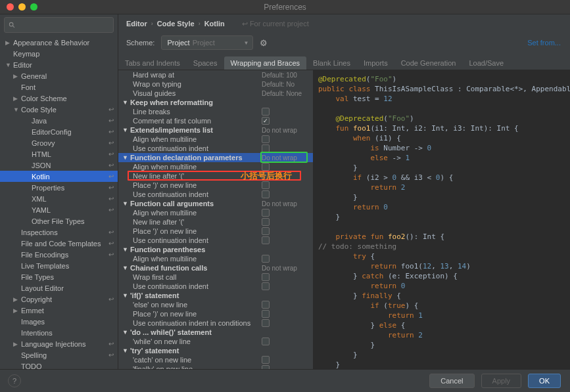 The height and width of the screenshot is (392, 570). Describe the element at coordinates (59, 121) in the screenshot. I see `sidebar-item-java: Java↩` at that location.